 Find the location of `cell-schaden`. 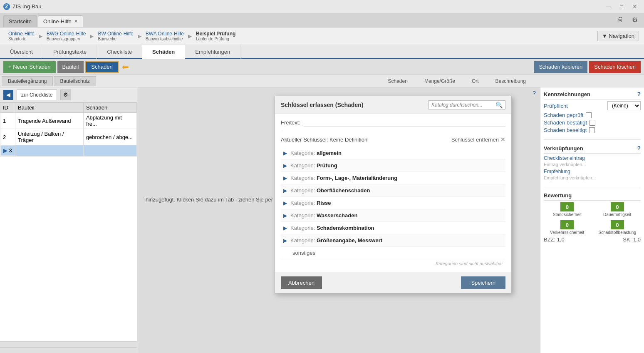

cell-schaden is located at coordinates (110, 151).